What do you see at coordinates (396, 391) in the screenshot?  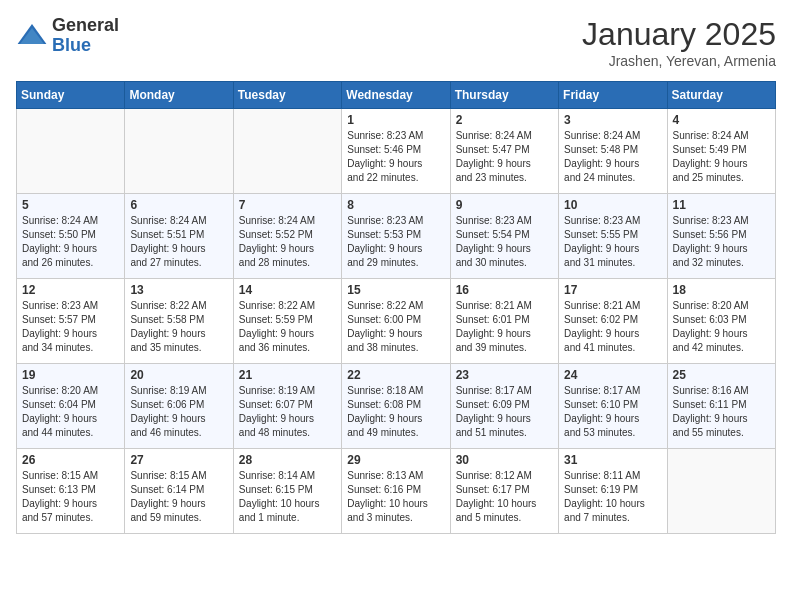 I see `day-info: Sunrise: 8:18 AM` at bounding box center [396, 391].